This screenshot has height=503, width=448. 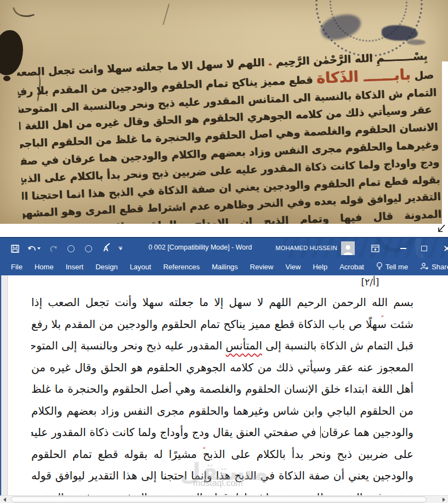 What do you see at coordinates (53, 248) in the screenshot?
I see `redo-icon-disabled` at bounding box center [53, 248].